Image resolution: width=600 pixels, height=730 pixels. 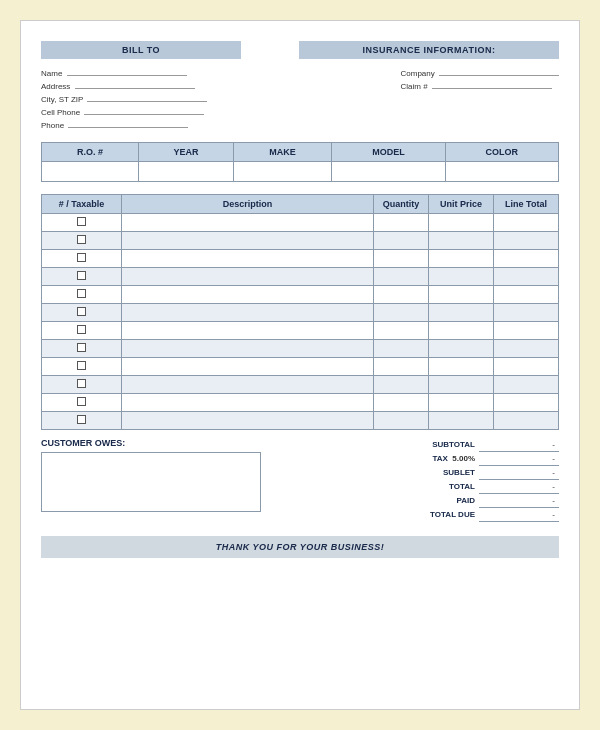 I want to click on vehicle-col-year: YEAR, so click(x=186, y=152).